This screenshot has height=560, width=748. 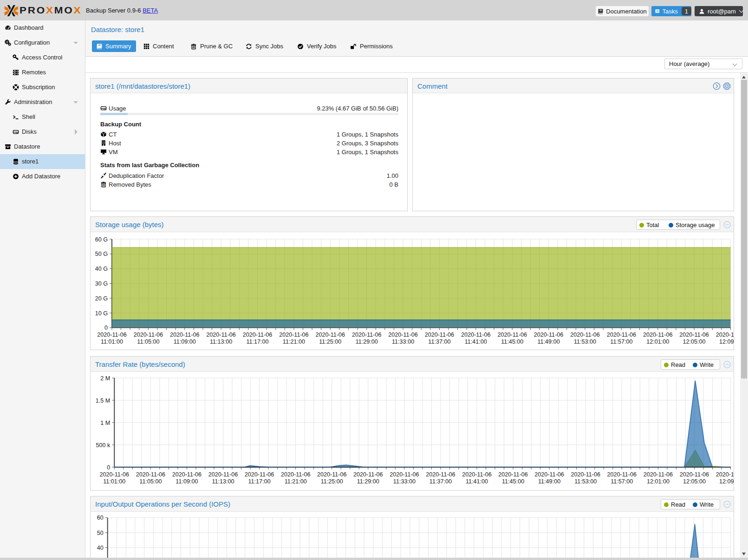 What do you see at coordinates (100, 548) in the screenshot?
I see `svg-text: 40` at bounding box center [100, 548].